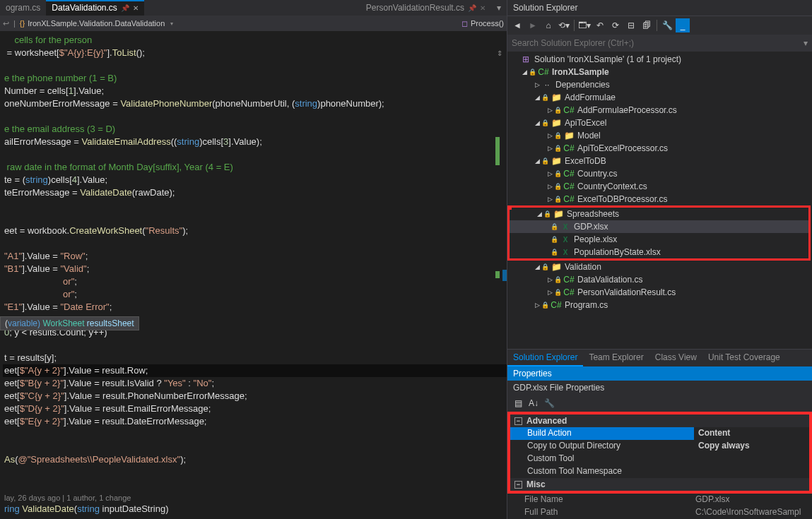  What do you see at coordinates (628, 110) in the screenshot?
I see `tree-label: AddFormulaeProcessor.cs` at bounding box center [628, 110].